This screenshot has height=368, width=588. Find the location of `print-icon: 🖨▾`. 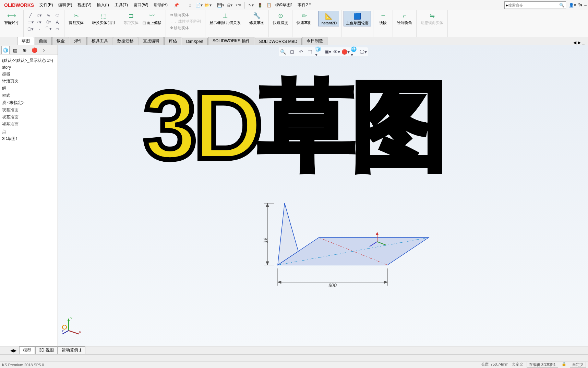

print-icon: 🖨▾ is located at coordinates (229, 5).